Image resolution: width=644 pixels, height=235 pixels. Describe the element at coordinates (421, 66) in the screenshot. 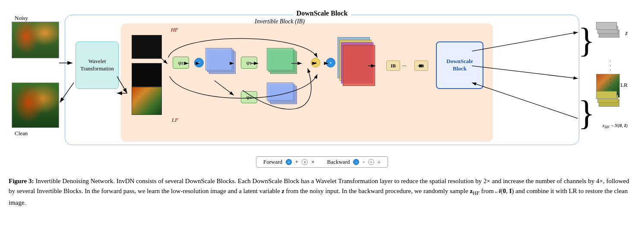

I see `ib-box-2: IB` at that location.